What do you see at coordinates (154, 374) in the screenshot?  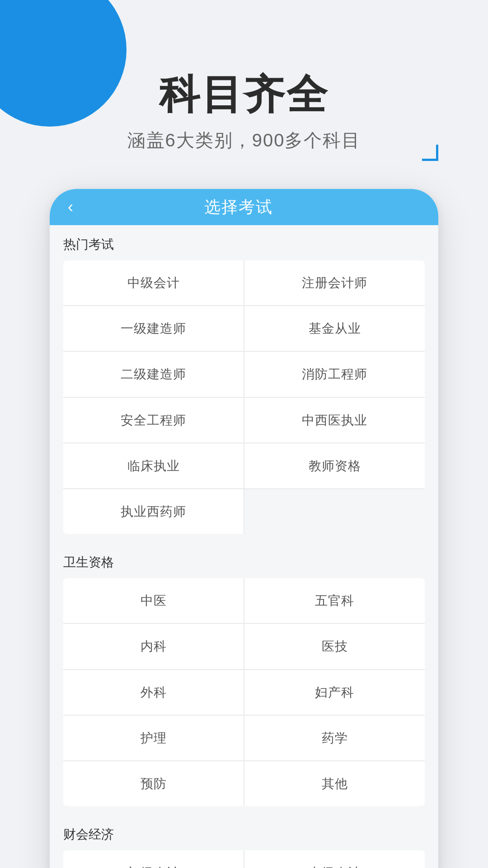 I see `list-item: 二级建造师` at bounding box center [154, 374].